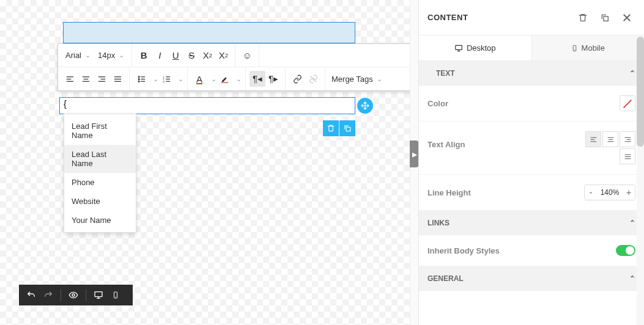 The image size is (644, 325). Describe the element at coordinates (111, 56) in the screenshot. I see `font-size-select: 14px⌄` at that location.